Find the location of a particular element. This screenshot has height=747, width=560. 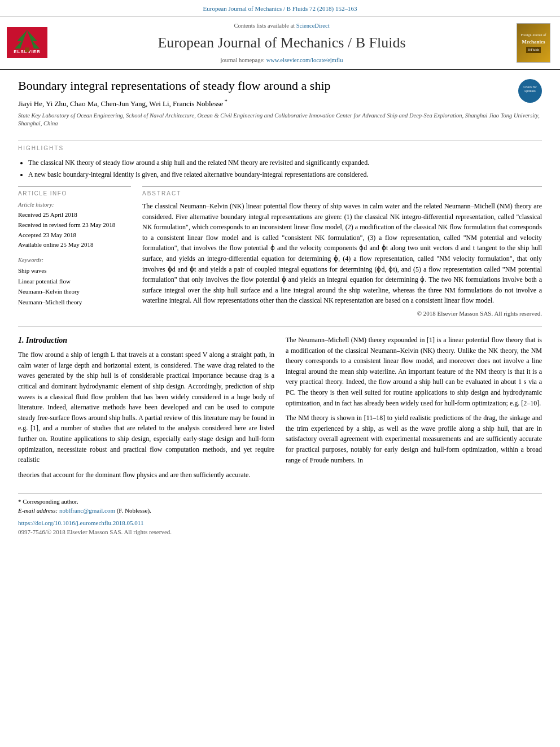

journal-reference-link: European Journal of Mechanics / B Fluids… is located at coordinates (280, 8).